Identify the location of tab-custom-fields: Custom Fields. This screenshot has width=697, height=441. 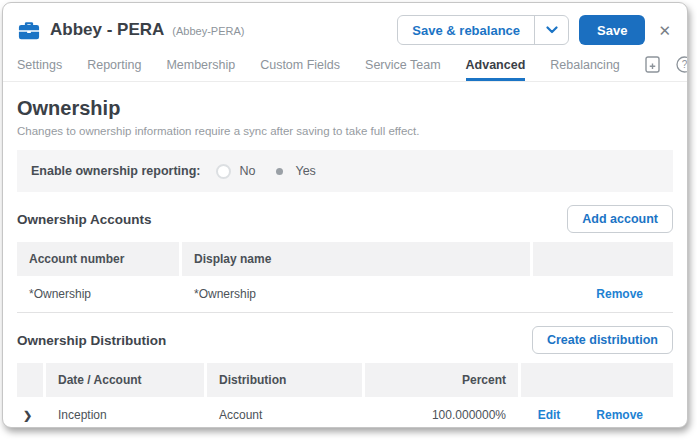
(300, 70).